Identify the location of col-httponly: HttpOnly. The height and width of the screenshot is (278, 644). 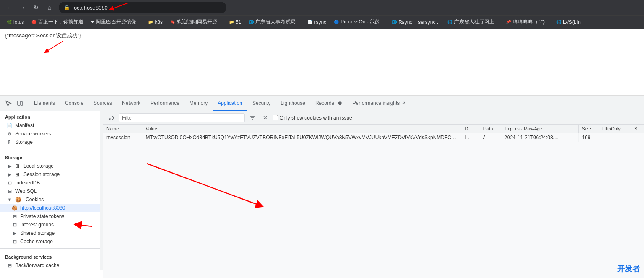
(615, 129).